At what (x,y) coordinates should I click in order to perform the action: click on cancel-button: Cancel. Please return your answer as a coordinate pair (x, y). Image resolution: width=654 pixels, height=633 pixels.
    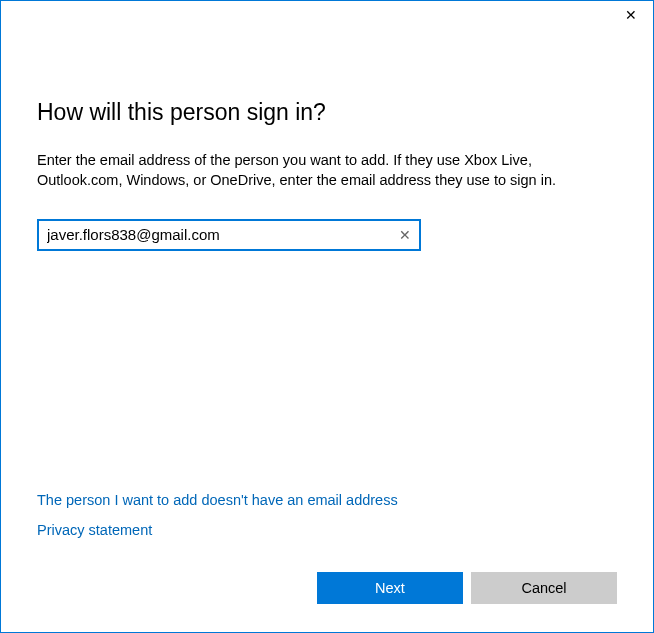
    Looking at the image, I should click on (544, 588).